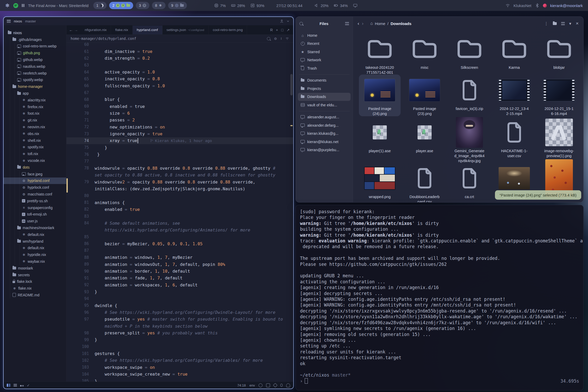  Describe the element at coordinates (35, 167) in the screenshot. I see `tree-item: dots` at that location.